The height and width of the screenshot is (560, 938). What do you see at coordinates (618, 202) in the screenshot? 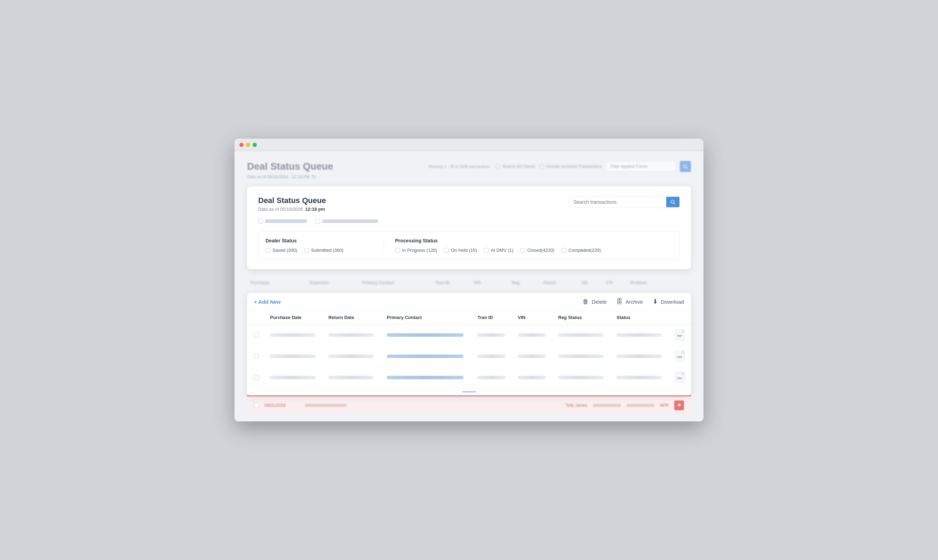
I see `search-transactions-input` at bounding box center [618, 202].